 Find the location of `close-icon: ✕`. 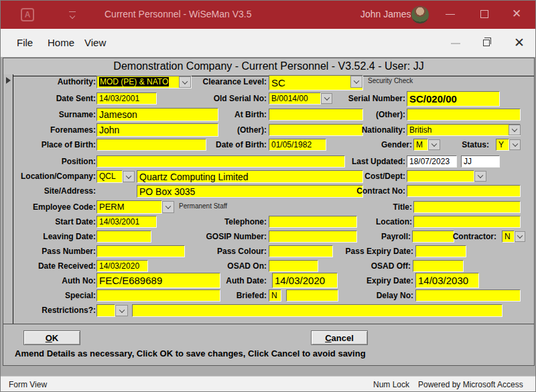

close-icon: ✕ is located at coordinates (517, 13).